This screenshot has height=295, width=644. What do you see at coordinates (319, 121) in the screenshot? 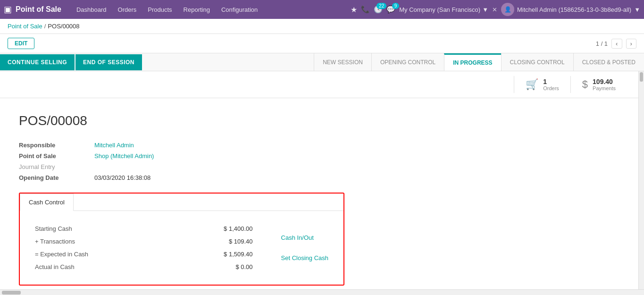
I see `pos-title: POS/00008` at bounding box center [319, 121].